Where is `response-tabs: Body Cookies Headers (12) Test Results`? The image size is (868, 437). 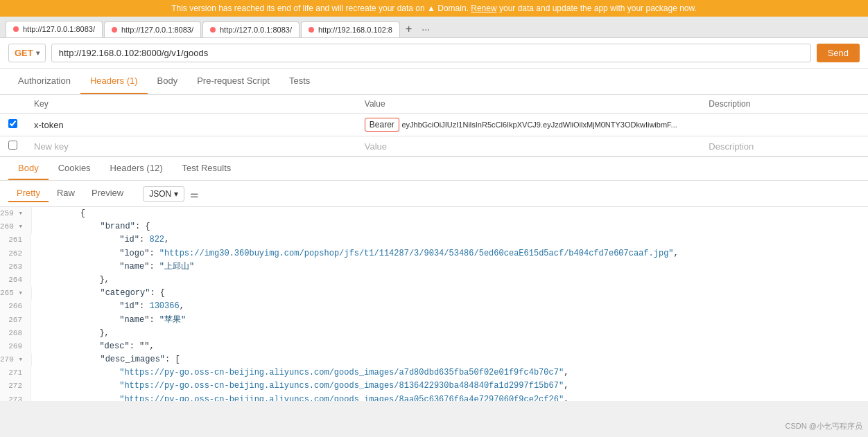
response-tabs: Body Cookies Headers (12) Test Results is located at coordinates (434, 169).